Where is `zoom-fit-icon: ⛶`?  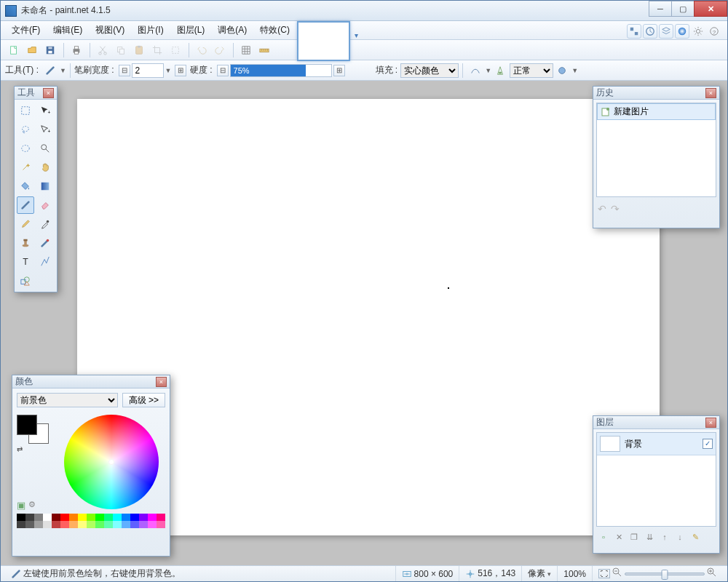
zoom-fit-icon: ⛶ is located at coordinates (604, 573).